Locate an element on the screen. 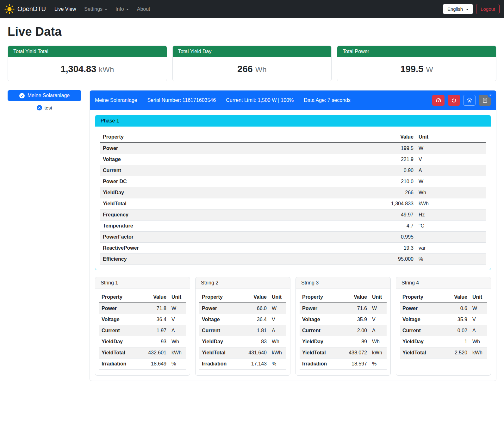 This screenshot has height=430, width=504. string-card-header: String 3 is located at coordinates (343, 283).